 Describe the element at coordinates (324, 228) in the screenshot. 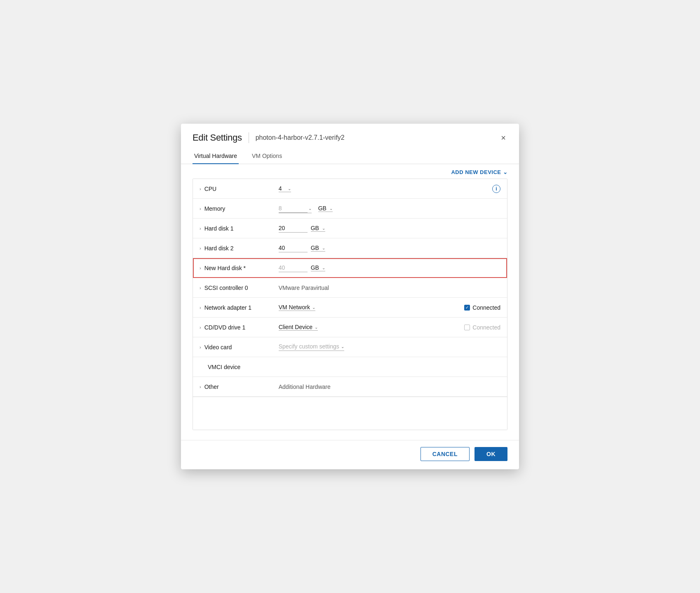

I see `hard-disk-1-chevron-icon: ⌄` at that location.